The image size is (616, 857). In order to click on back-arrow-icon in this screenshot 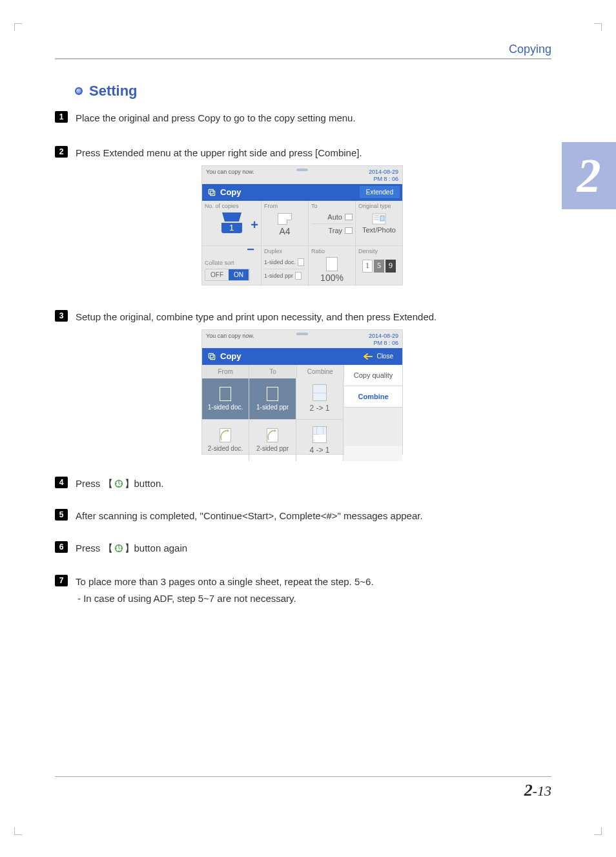, I will do `click(368, 356)`.